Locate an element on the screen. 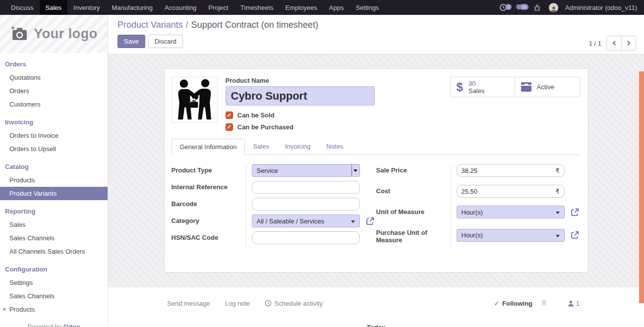 This screenshot has width=644, height=327. tab-invoicing: Invoicing is located at coordinates (297, 147).